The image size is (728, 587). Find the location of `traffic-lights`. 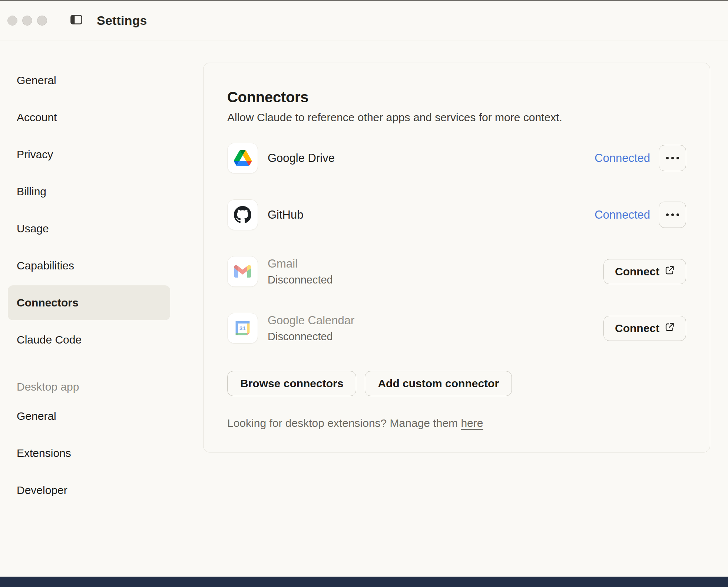

traffic-lights is located at coordinates (27, 21).